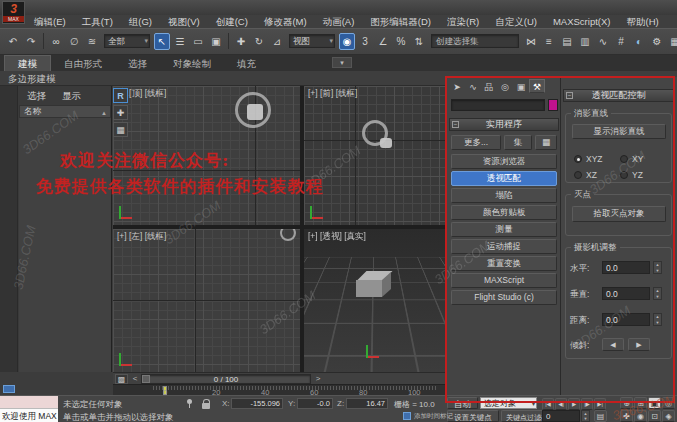  What do you see at coordinates (504, 264) in the screenshot?
I see `utility-button-7: 重置变换` at bounding box center [504, 264].